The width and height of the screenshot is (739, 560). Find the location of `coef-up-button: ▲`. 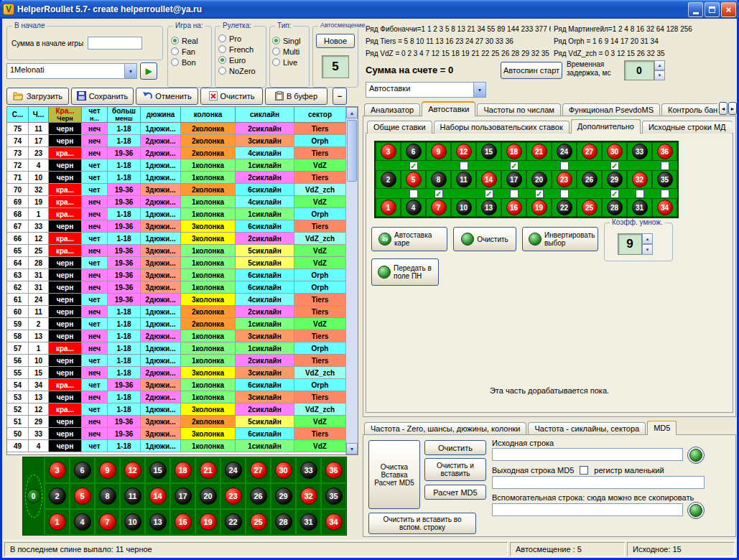

coef-up-button: ▲ is located at coordinates (648, 238).